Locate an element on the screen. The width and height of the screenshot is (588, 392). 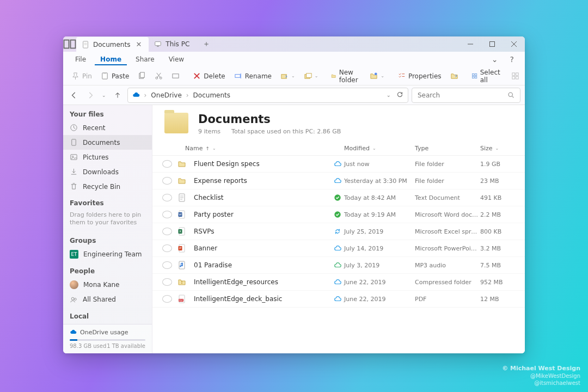
copy-to-button: ⌄ is located at coordinates (311, 76).